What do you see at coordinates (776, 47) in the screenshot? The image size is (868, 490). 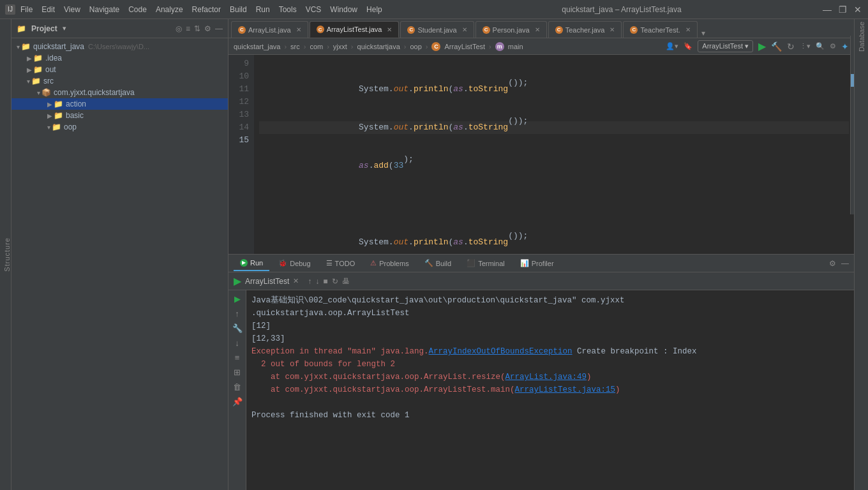 I see `nav-build-icon: 🔨` at bounding box center [776, 47].